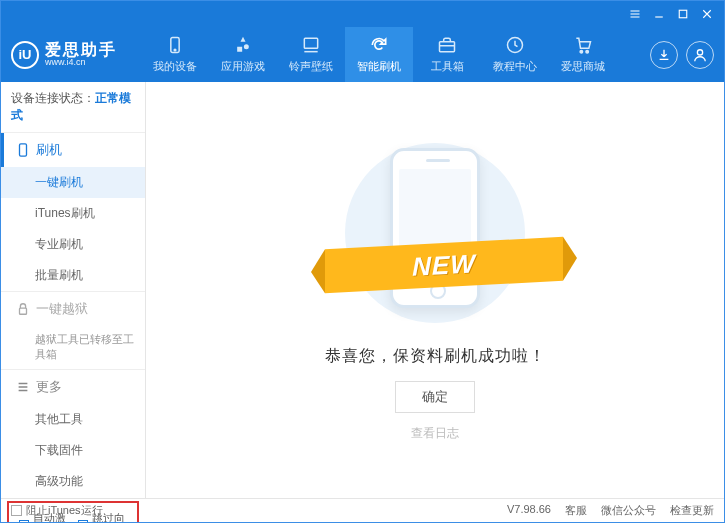  Describe the element at coordinates (311, 54) in the screenshot. I see `nav-ringtones: 铃声壁纸` at that location.